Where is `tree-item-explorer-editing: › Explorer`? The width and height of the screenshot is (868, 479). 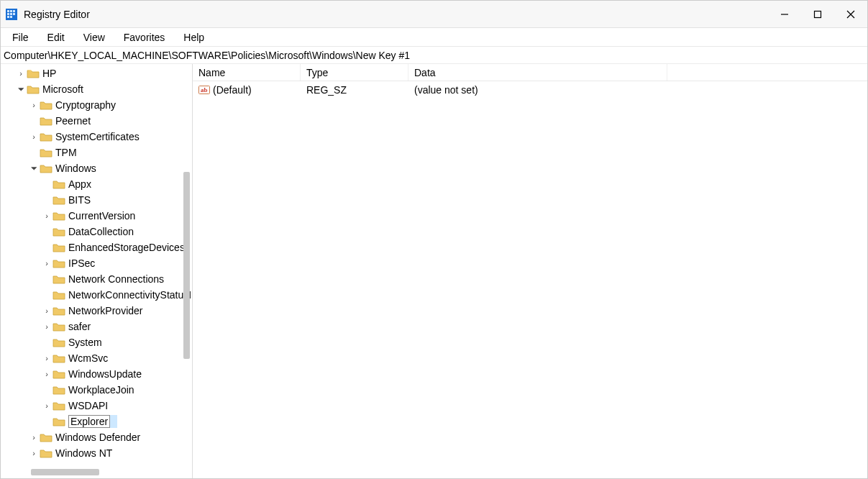 tree-item-explorer-editing: › Explorer is located at coordinates (96, 421).